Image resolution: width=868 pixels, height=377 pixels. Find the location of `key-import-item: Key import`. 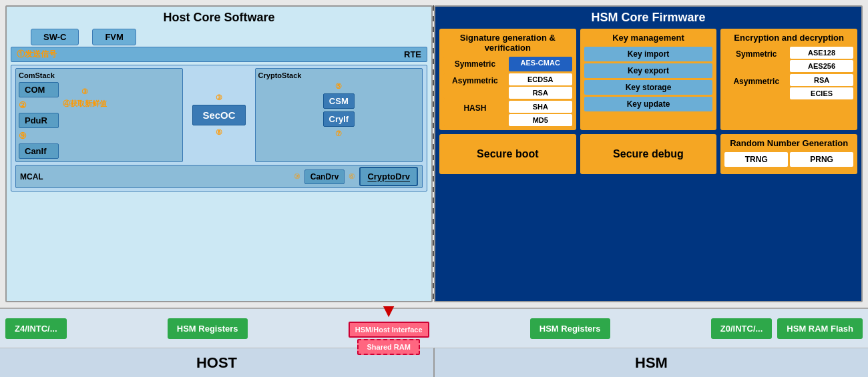

key-import-item: Key import is located at coordinates (649, 54).